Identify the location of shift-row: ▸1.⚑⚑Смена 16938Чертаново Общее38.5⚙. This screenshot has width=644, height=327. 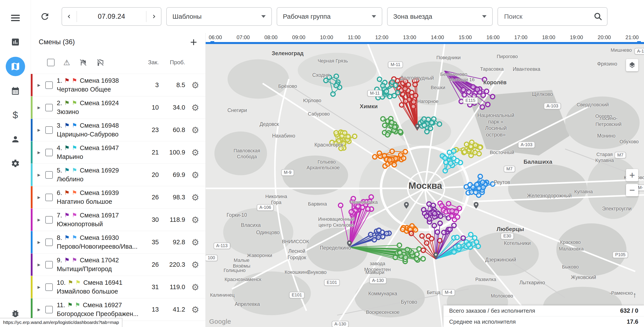
(118, 85).